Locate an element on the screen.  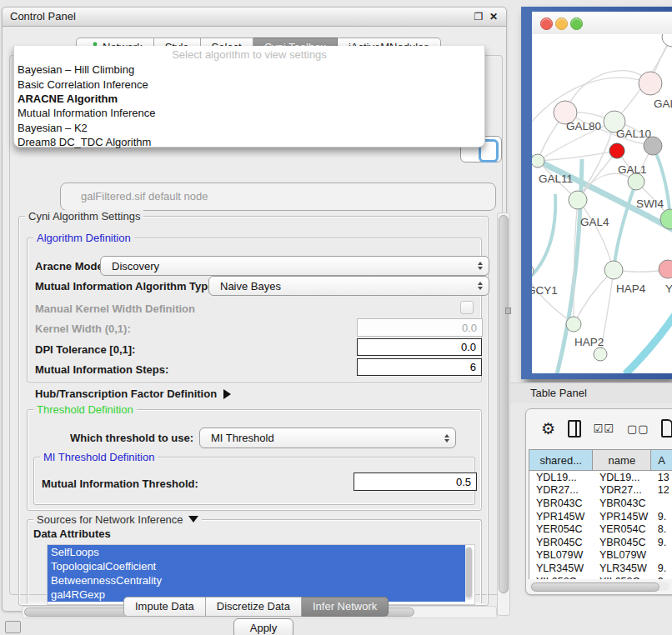
function-builder-icon is located at coordinates (667, 428).